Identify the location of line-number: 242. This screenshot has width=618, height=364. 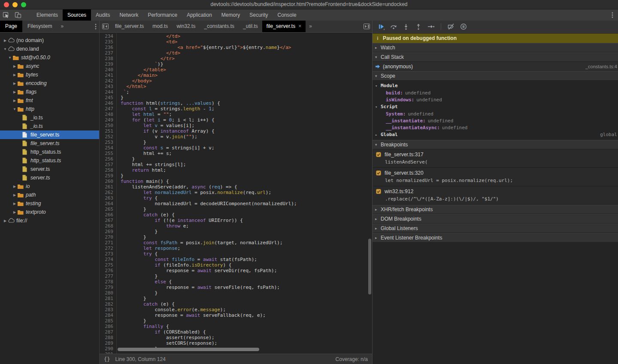
(106, 81).